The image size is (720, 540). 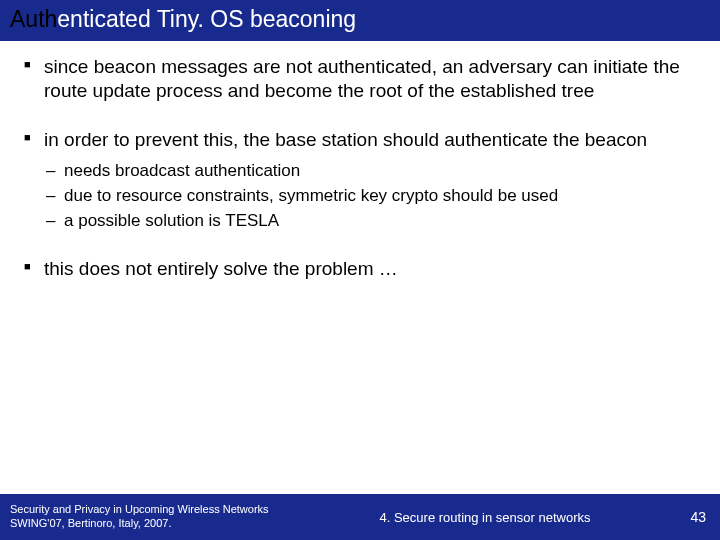 I want to click on sub-item: a possible solution is TESLA, so click(x=371, y=222).